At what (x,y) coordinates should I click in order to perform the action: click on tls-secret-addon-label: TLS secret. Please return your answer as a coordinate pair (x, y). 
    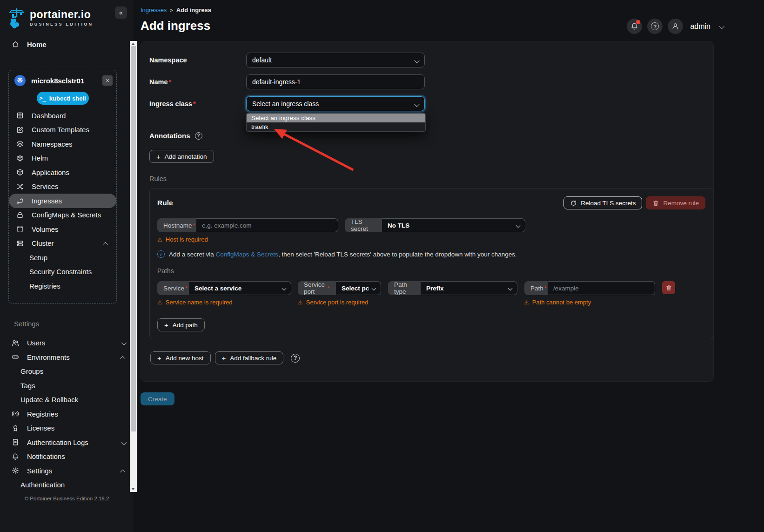
    Looking at the image, I should click on (363, 225).